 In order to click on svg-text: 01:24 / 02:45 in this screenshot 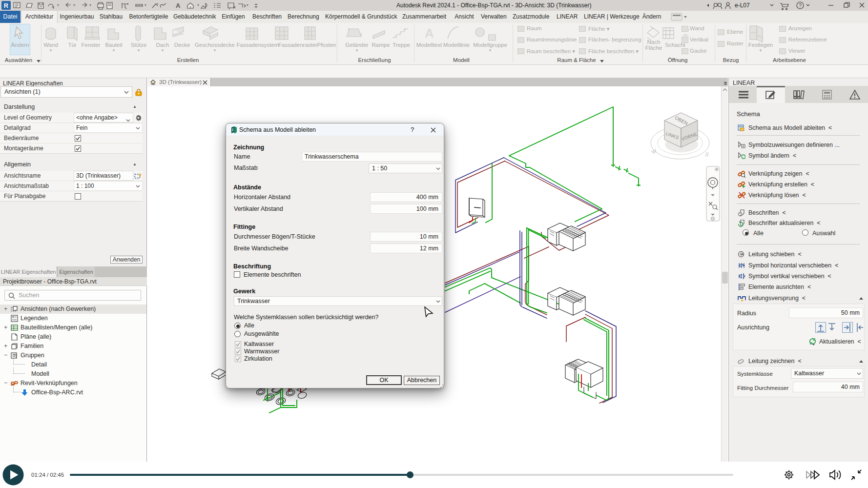, I will do `click(48, 475)`.